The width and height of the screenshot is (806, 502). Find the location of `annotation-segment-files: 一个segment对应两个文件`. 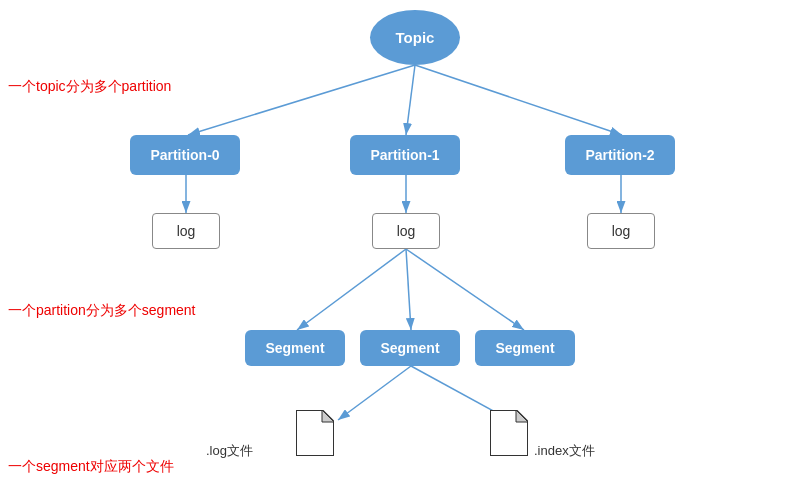

annotation-segment-files: 一个segment对应两个文件 is located at coordinates (91, 467).